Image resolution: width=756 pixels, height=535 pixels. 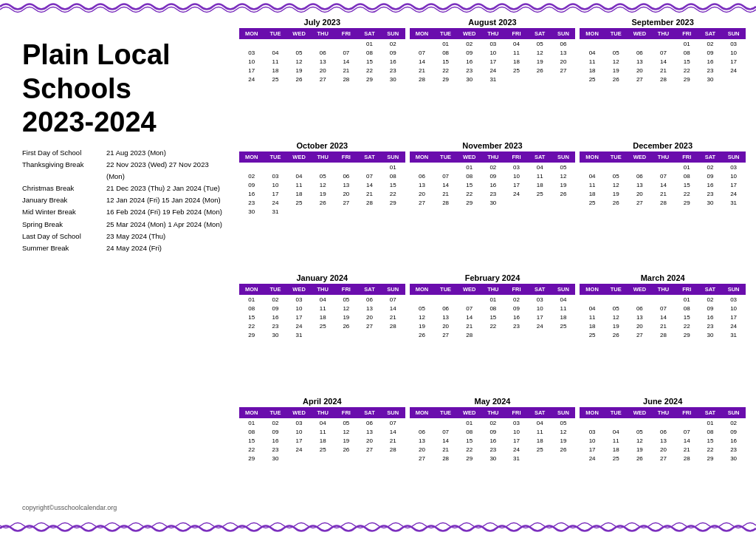 What do you see at coordinates (492, 70) in the screenshot?
I see `calendar-week-row: 21222324252627` at bounding box center [492, 70].